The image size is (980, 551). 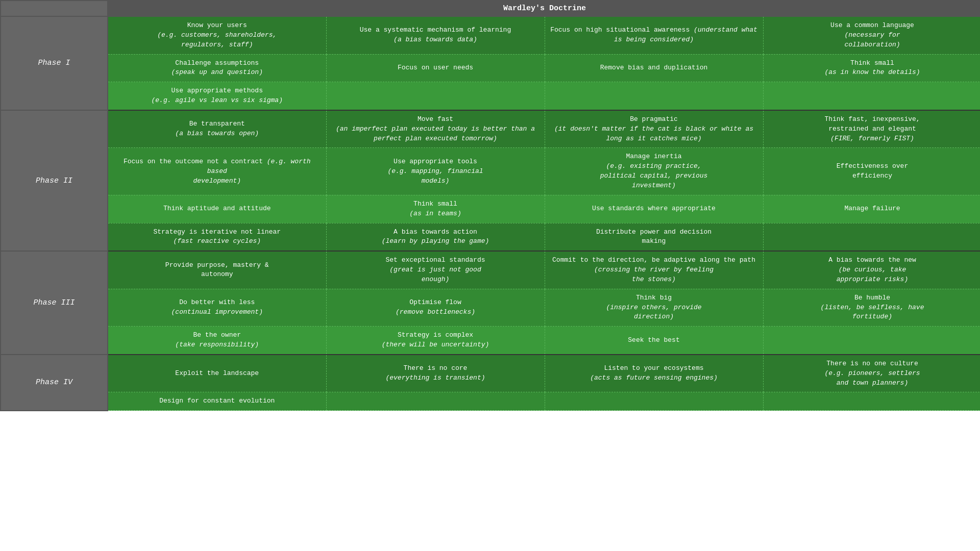 I want to click on cell-p3-r3-c4, so click(x=872, y=341).